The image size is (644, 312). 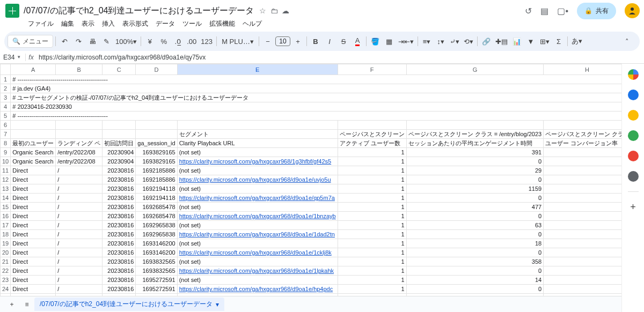 What do you see at coordinates (238, 41) in the screenshot?
I see `font-select: M PLU… ▾` at bounding box center [238, 41].